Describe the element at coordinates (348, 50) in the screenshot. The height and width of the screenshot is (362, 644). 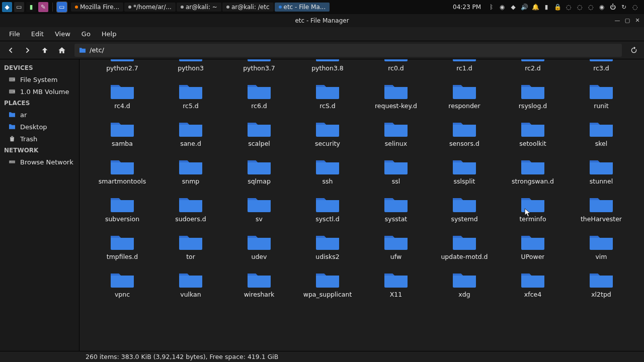
I see `path-bar: /etc/` at that location.